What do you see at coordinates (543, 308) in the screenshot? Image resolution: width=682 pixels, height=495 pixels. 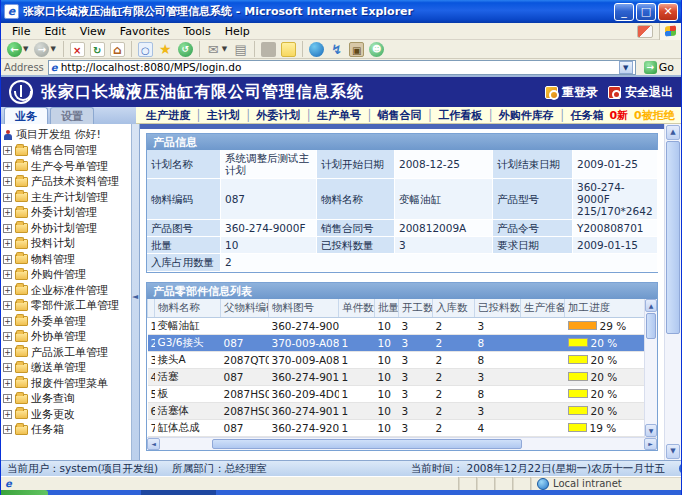 I see `column-header: 生产准备` at bounding box center [543, 308].